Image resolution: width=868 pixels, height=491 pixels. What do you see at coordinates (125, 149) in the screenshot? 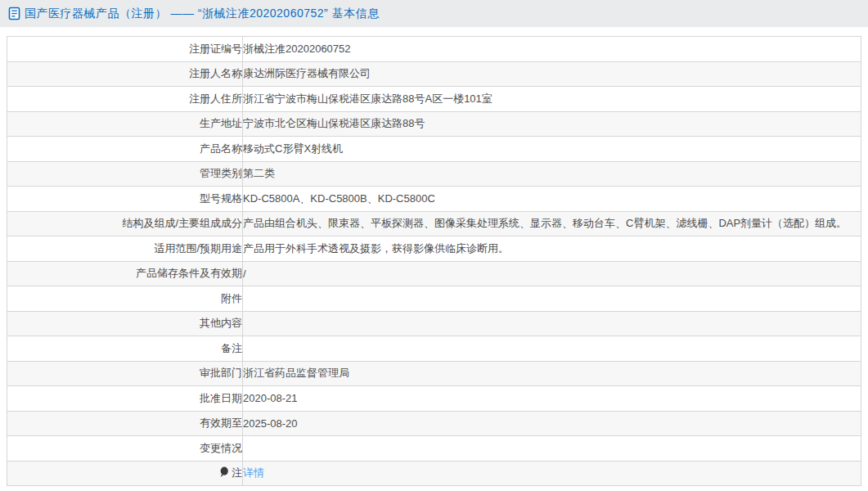
I see `row-label: 产品名称` at bounding box center [125, 149].